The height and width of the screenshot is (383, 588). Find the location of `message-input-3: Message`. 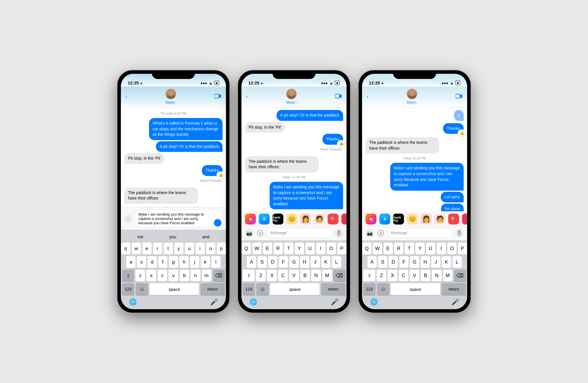

message-input-3: Message is located at coordinates (420, 233).